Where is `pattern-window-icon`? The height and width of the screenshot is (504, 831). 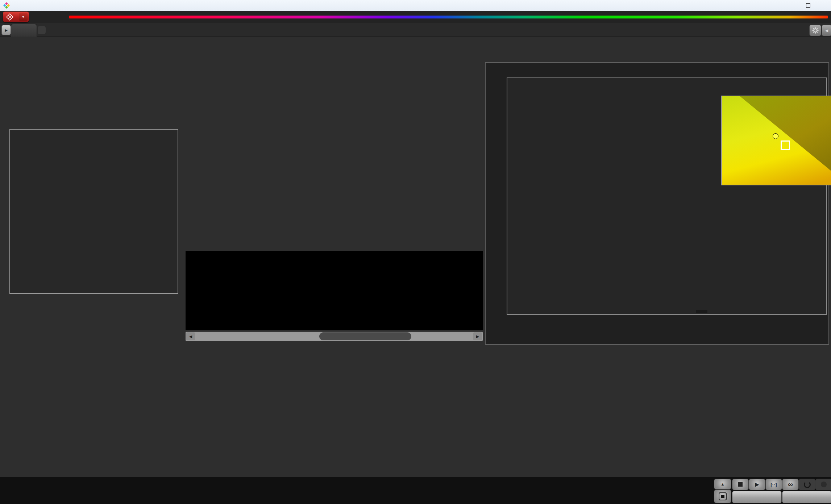 pattern-window-icon is located at coordinates (723, 496).